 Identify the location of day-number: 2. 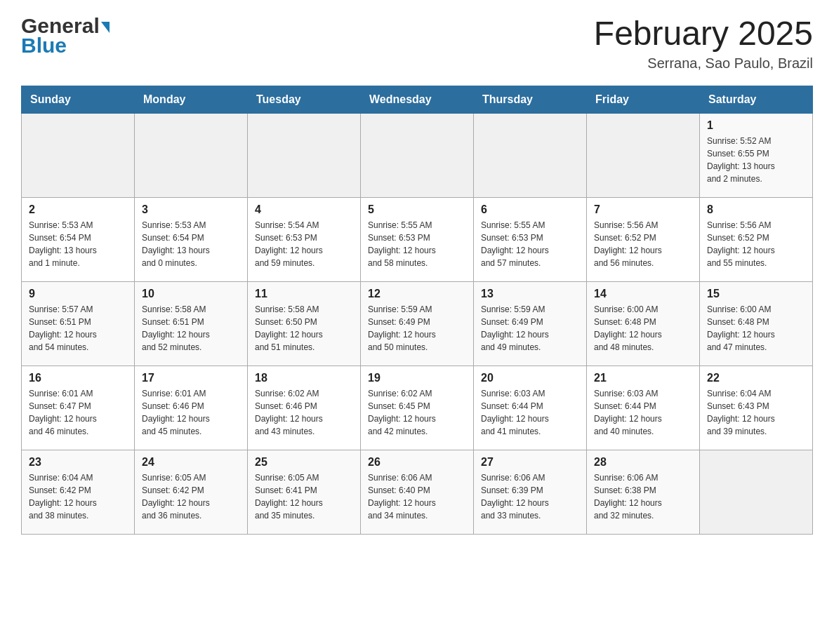
(78, 210).